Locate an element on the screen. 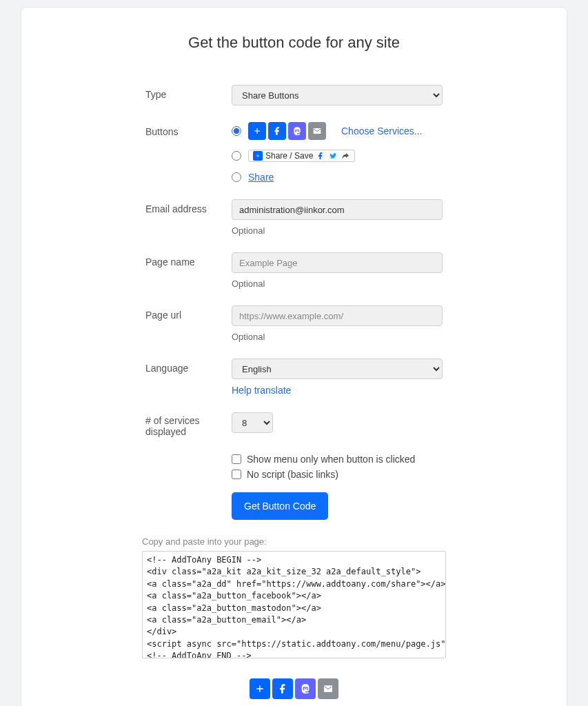 The image size is (588, 706). label-type: Type is located at coordinates (189, 92).